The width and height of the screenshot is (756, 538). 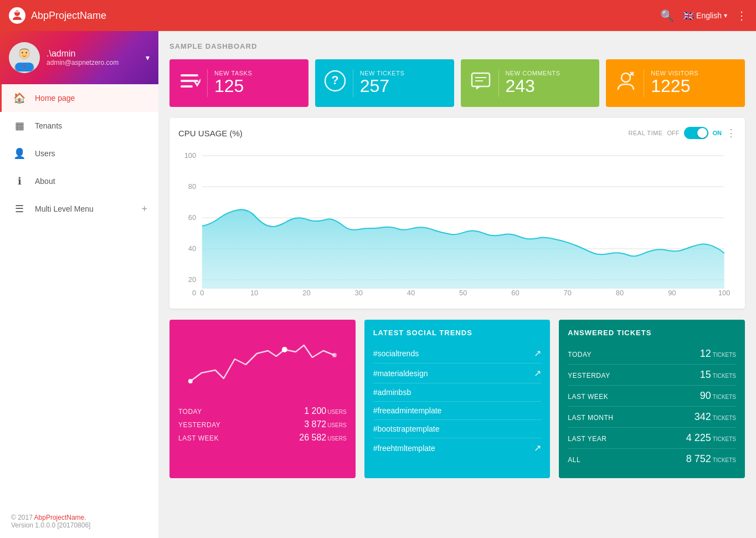 I want to click on users-stat-row: LAST WEEK 26 582USERS, so click(x=263, y=438).